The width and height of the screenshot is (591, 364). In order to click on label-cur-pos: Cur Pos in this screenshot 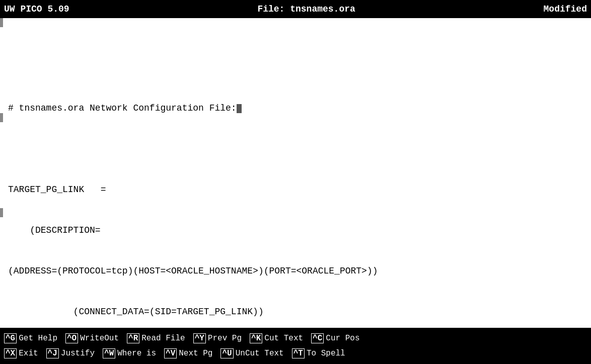, I will do `click(342, 338)`.